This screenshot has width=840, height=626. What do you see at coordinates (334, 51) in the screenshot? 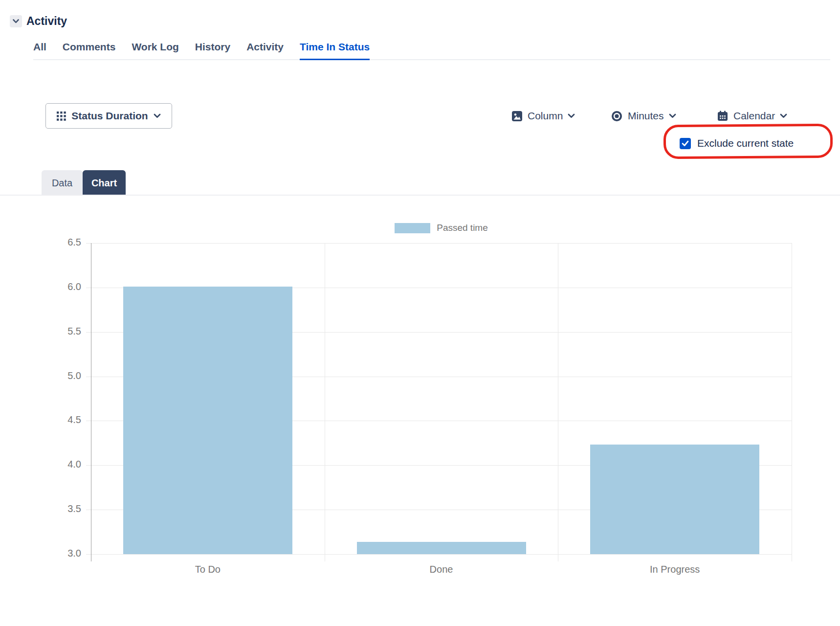
I see `tab-time-in-status: Time In Status` at bounding box center [334, 51].